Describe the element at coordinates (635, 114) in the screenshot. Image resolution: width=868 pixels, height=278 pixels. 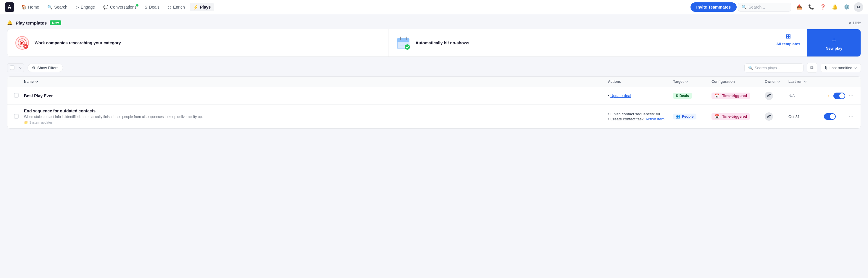
I see `row2-action1: Finish contact sequences: All` at that location.